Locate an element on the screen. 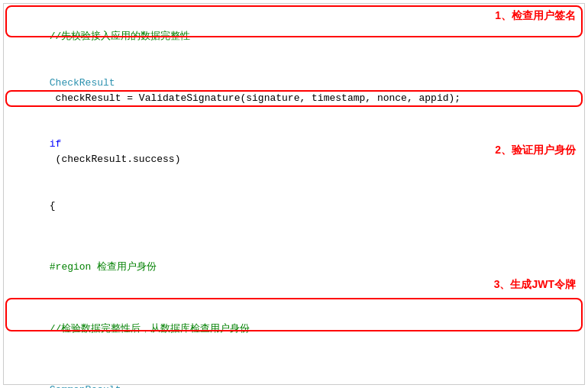  annotation-label-1: 1、检查用户签名 is located at coordinates (535, 16).